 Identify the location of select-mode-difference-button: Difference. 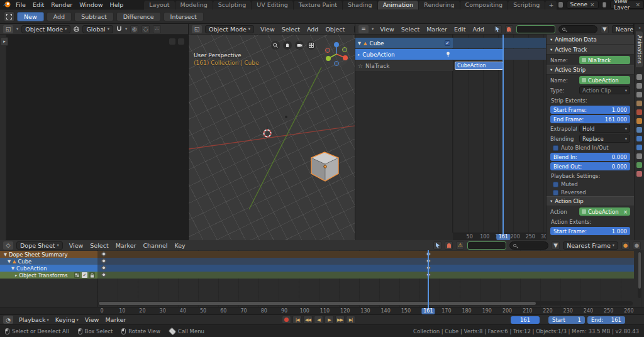
(138, 16).